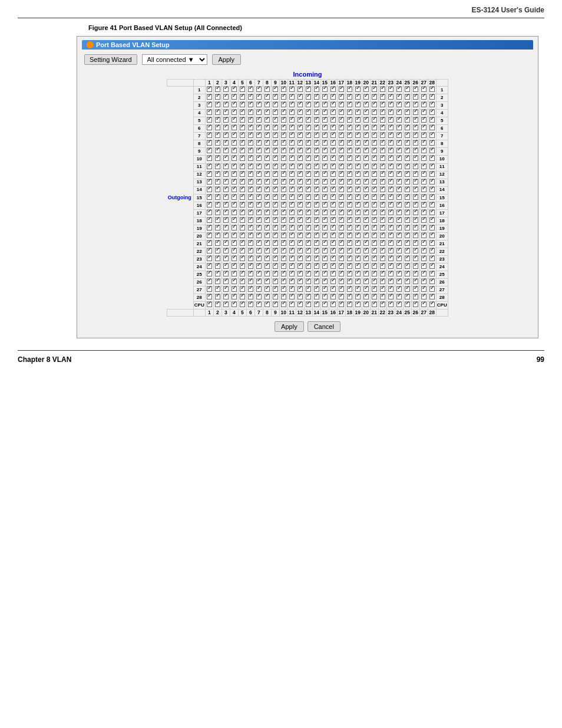  I want to click on checkbox-r20-c9, so click(276, 236).